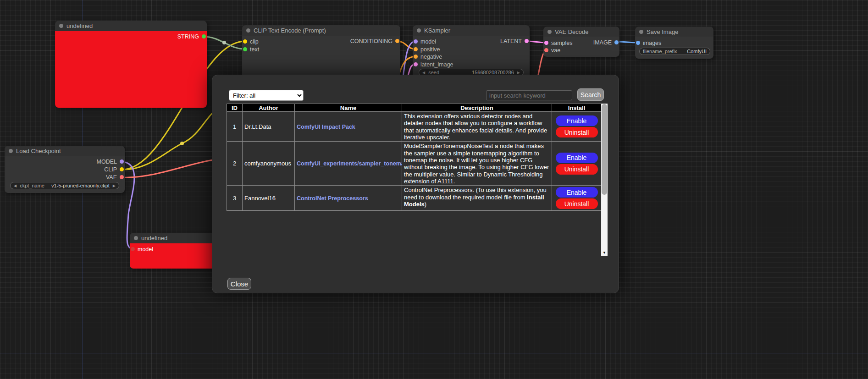 The image size is (868, 379). What do you see at coordinates (111, 177) in the screenshot?
I see `output-label: VAE` at bounding box center [111, 177].